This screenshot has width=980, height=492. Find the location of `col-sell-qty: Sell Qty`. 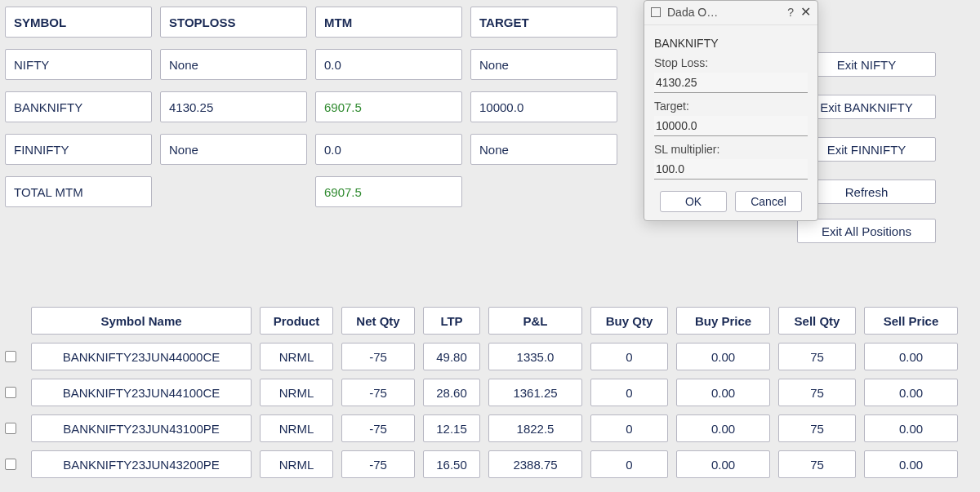

col-sell-qty: Sell Qty is located at coordinates (817, 321).